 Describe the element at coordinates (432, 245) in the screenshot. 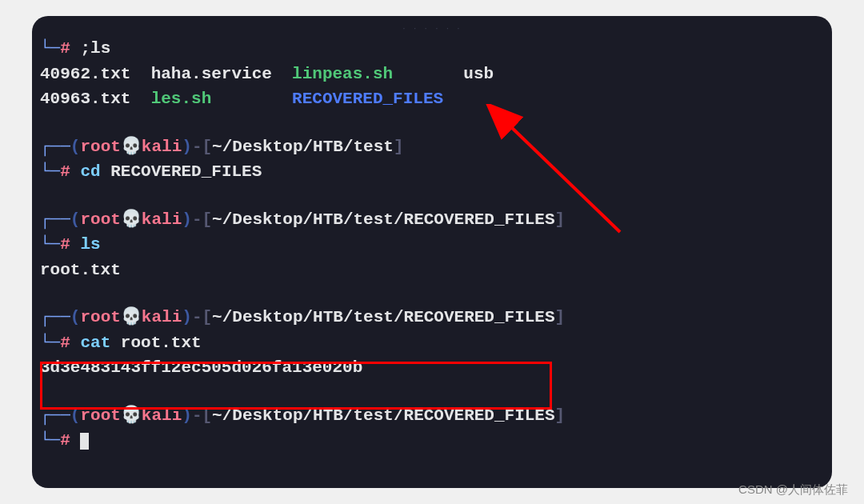

I see `prompt-line: └─# ls` at that location.